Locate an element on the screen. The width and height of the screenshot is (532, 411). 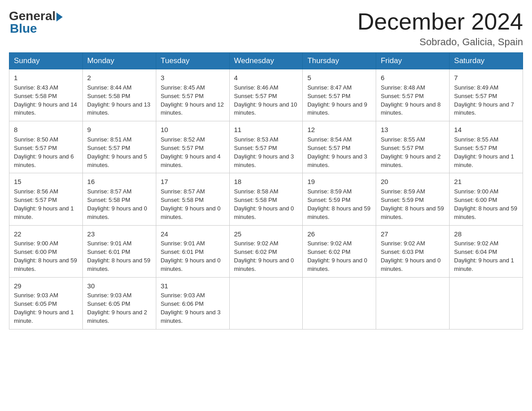
day-header-wednesday: Wednesday is located at coordinates (266, 61).